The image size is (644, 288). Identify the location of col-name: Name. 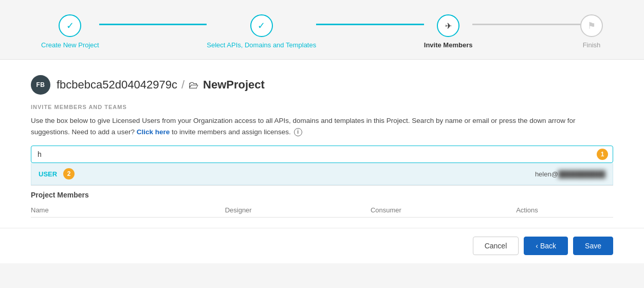
(128, 210).